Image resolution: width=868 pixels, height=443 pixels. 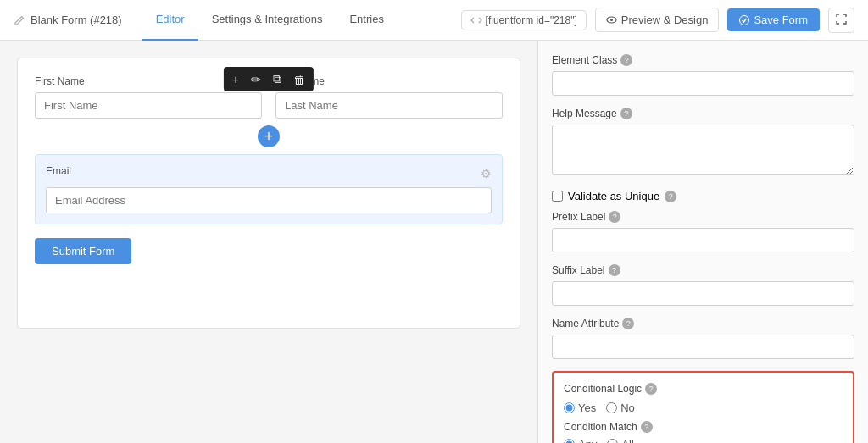 What do you see at coordinates (434, 20) in the screenshot?
I see `top-nav: Blank Form (#218) Editor Settings & Inte…` at bounding box center [434, 20].